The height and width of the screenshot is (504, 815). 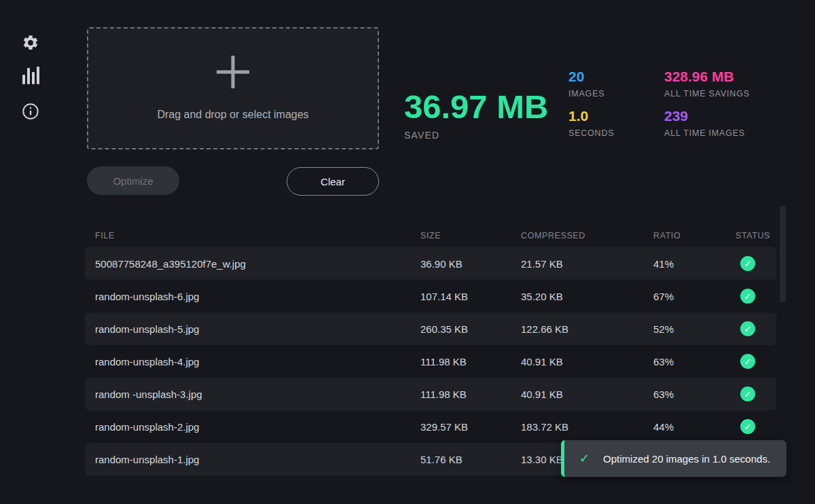 I want to click on file-size: 260.35 KB, so click(x=471, y=329).